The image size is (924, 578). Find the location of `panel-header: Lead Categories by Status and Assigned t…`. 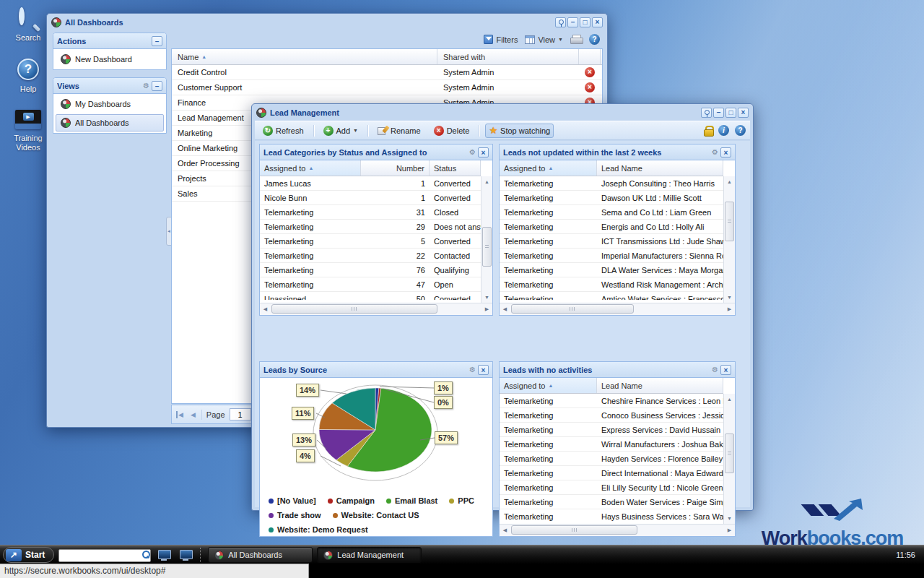

panel-header: Lead Categories by Status and Assigned t… is located at coordinates (376, 152).